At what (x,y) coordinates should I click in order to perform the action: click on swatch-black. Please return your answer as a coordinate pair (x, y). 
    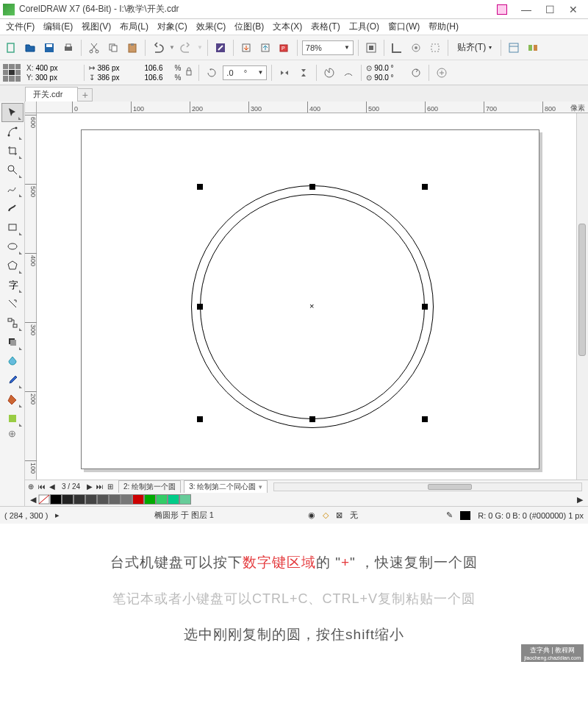
    Looking at the image, I should click on (56, 499).